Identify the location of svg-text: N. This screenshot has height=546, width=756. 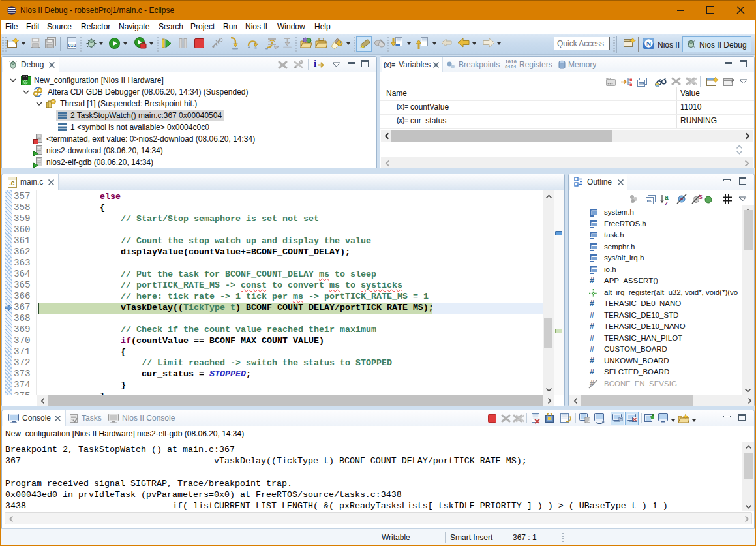
(649, 44).